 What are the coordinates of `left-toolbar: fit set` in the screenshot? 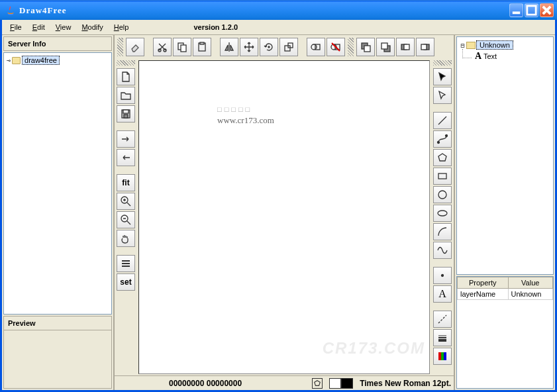 It's located at (126, 217).